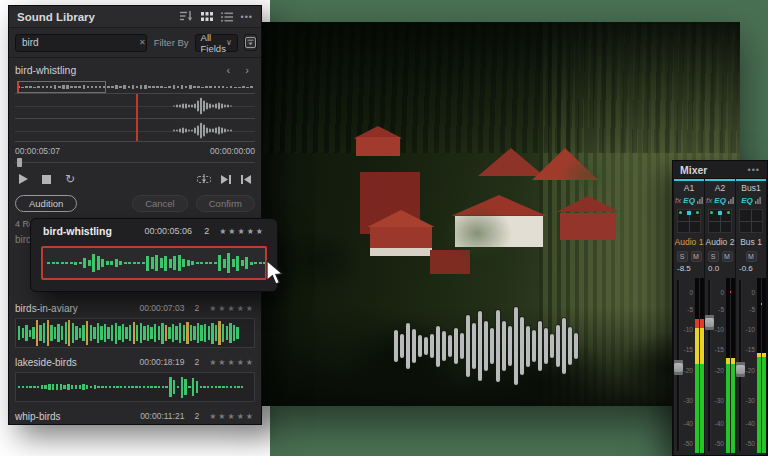 This screenshot has width=768, height=456. What do you see at coordinates (751, 186) in the screenshot?
I see `channel-id: Bus1` at bounding box center [751, 186].